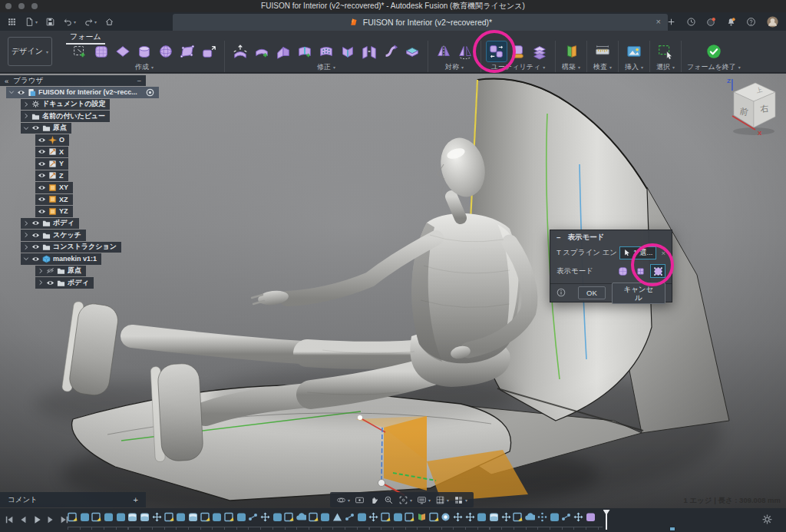 This screenshot has height=532, width=786. I want to click on tool-bevel-edge, so click(348, 51).